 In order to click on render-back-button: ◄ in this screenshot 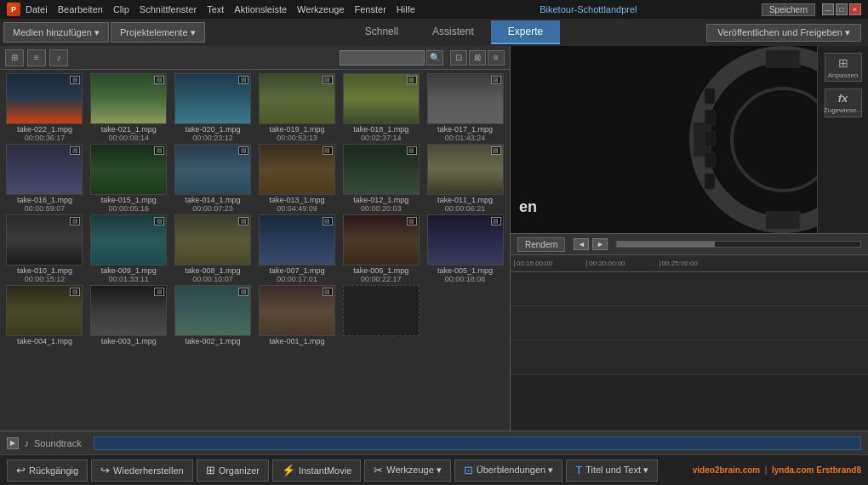, I will do `click(581, 244)`.